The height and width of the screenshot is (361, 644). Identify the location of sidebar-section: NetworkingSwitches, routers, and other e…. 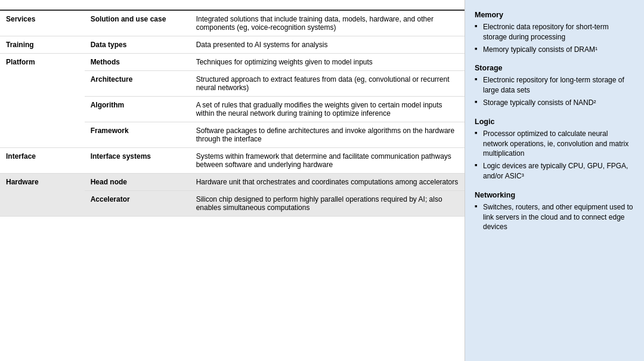
(555, 211).